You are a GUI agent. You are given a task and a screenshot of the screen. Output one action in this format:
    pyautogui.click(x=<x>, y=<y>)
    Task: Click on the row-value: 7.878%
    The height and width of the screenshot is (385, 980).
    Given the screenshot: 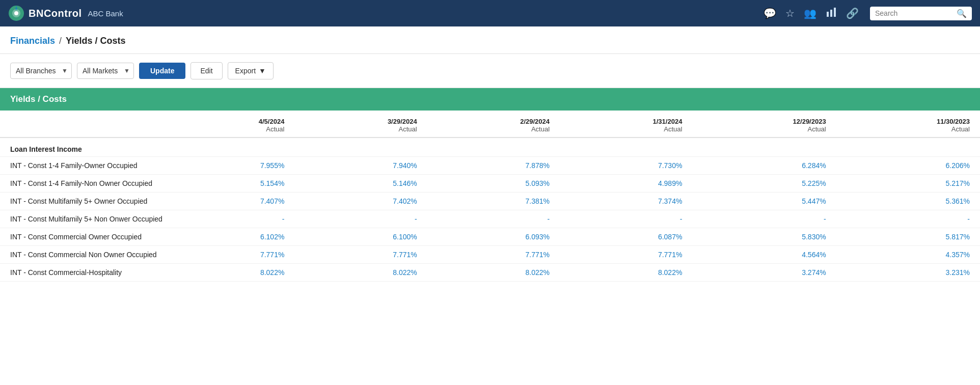 What is the action you would take?
    pyautogui.click(x=494, y=166)
    